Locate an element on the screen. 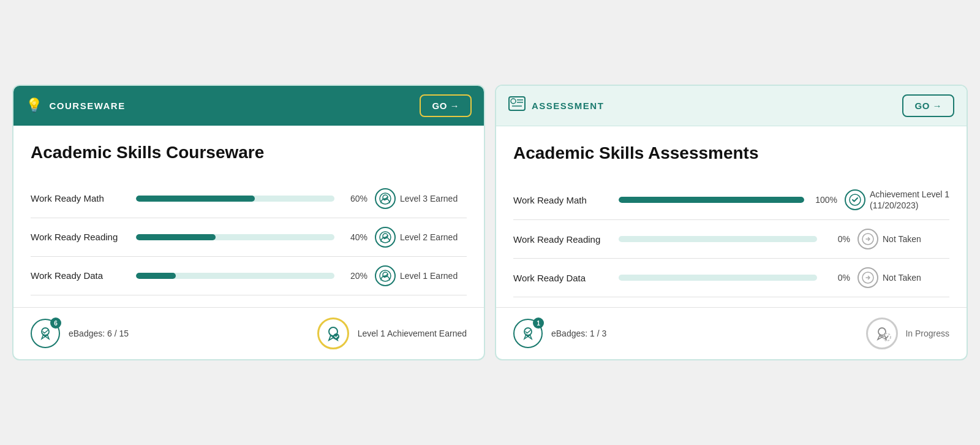 The height and width of the screenshot is (445, 980). courseware-subject-row-reading: Work Ready Reading 40% Level 2 Earne is located at coordinates (249, 238).